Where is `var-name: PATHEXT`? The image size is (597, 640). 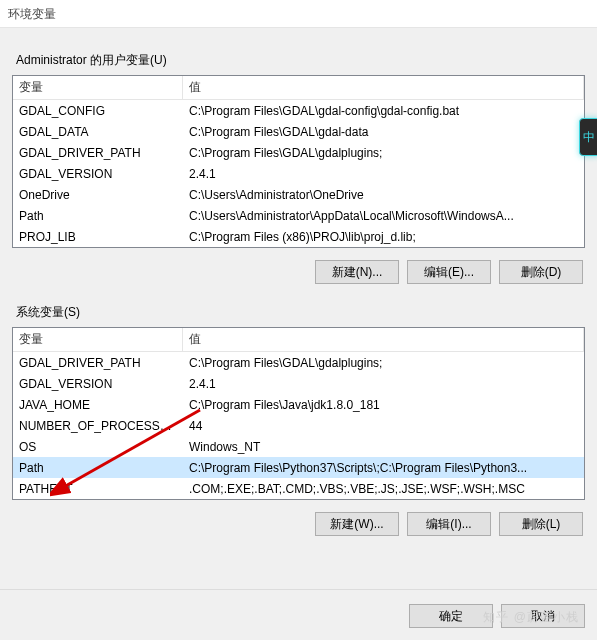 var-name: PATHEXT is located at coordinates (98, 489).